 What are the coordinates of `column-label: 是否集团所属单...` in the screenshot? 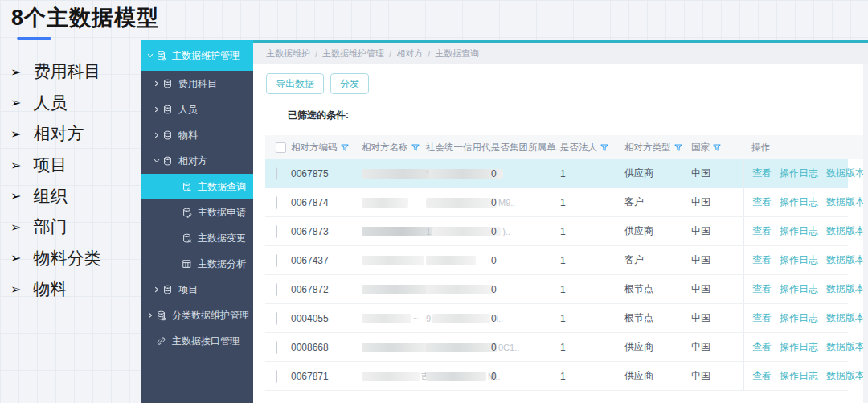 It's located at (527, 148).